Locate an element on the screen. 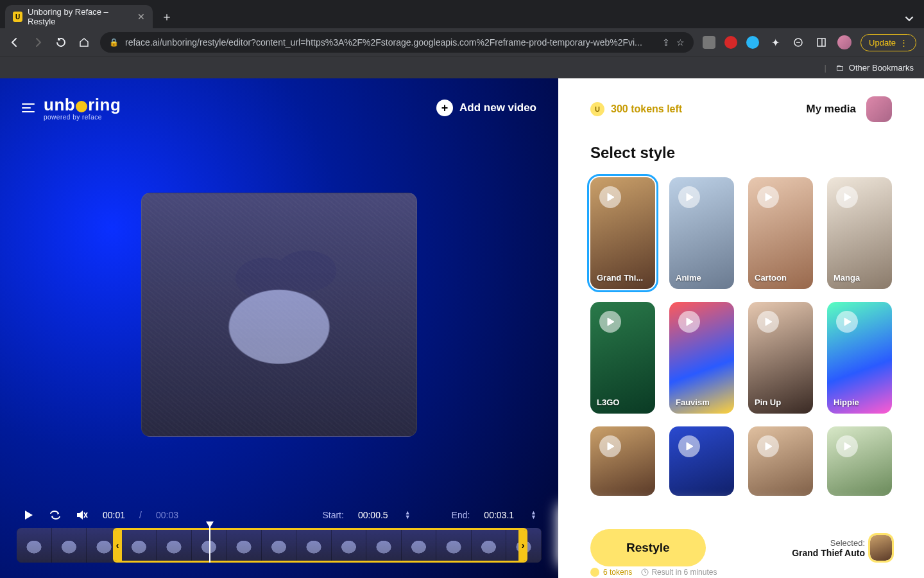 The width and height of the screenshot is (924, 578). timeline-selection: ‹ › is located at coordinates (320, 545).